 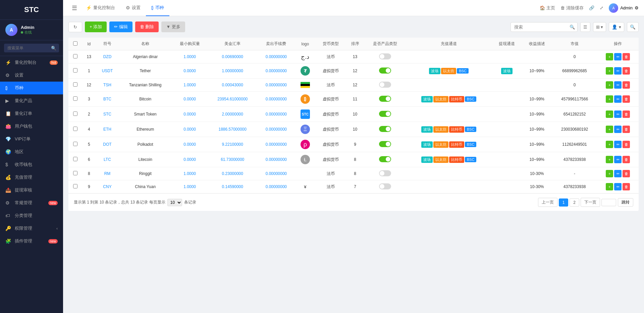 I want to click on search-input, so click(x=544, y=27).